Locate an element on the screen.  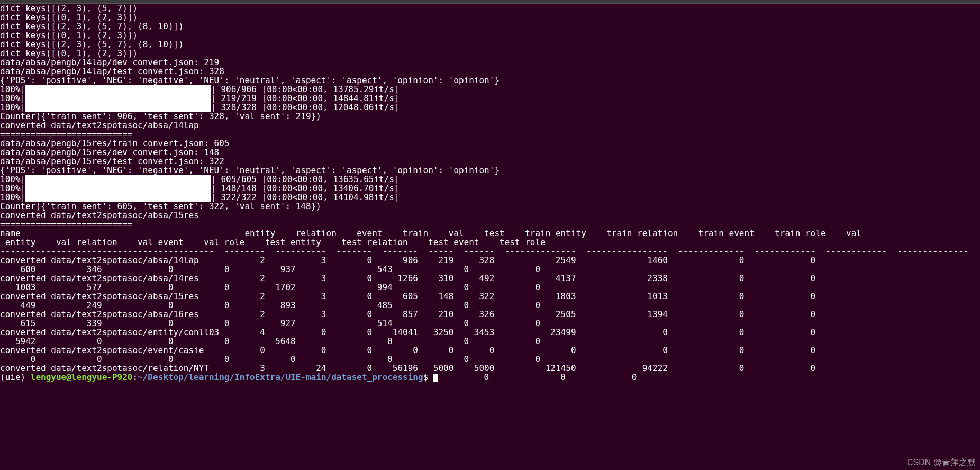
cwd-path: ~/Desktop/learning/InfoExtra/UIE-main/da… is located at coordinates (280, 377).